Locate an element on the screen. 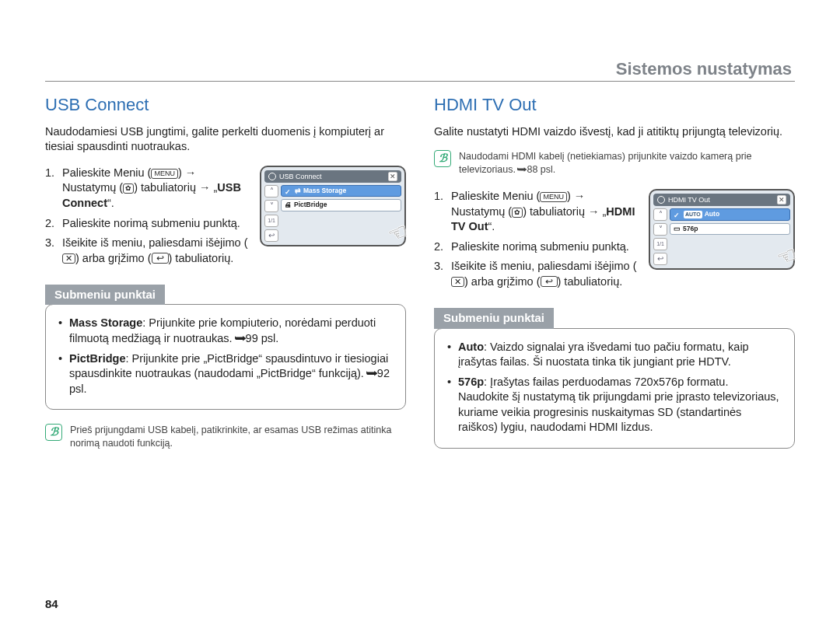 The width and height of the screenshot is (840, 643). hdmi-figure: HDMI TV Out ✕ ˄ ˅ 1/1 ↩ AUTOAuto ▭576p is located at coordinates (722, 229).